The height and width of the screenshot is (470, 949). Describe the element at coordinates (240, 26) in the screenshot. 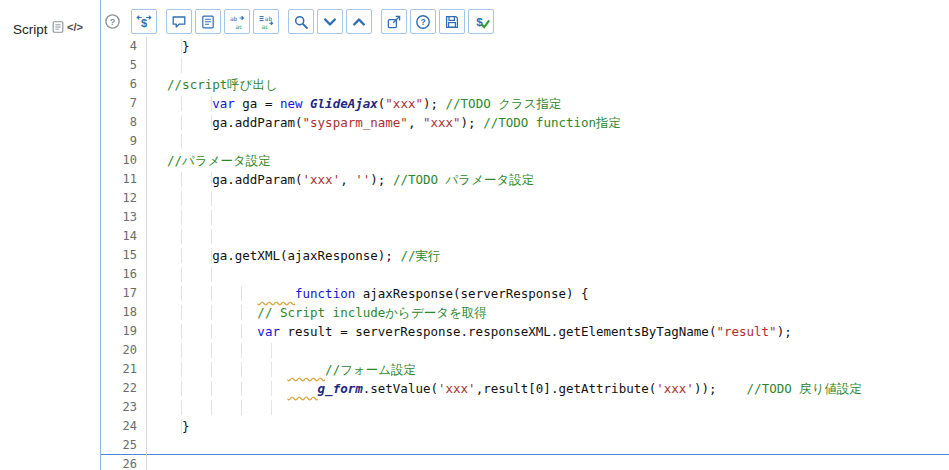

I see `svg-text: ac` at that location.